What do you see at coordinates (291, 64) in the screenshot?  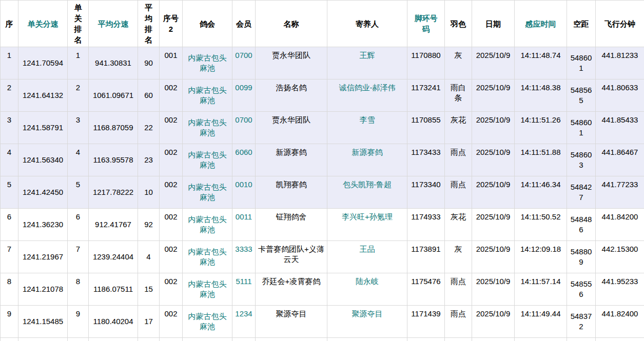 I see `cell-name: 贾永华团队` at bounding box center [291, 64].